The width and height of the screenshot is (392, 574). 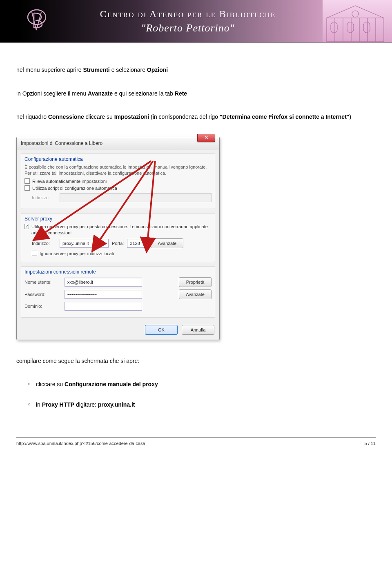 I want to click on auto-config-desc: È possibile che con la configurazione au…, so click(x=118, y=170).